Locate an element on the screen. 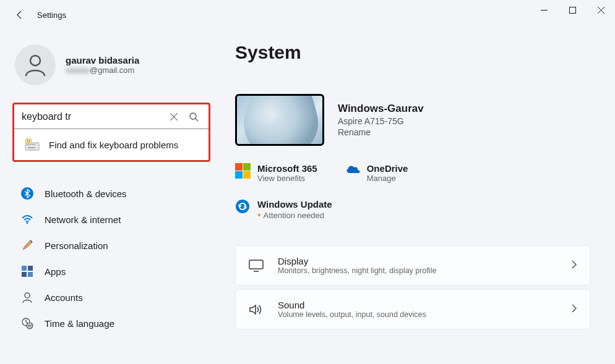 Image resolution: width=615 pixels, height=364 pixels. profile-area: gaurav bidasaria xxxxxx@gmail.com is located at coordinates (113, 65).